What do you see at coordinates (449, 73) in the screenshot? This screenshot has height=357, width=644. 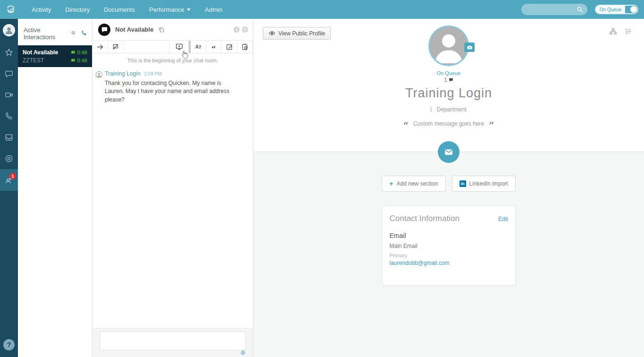 I see `status-badge: On Queue` at bounding box center [449, 73].